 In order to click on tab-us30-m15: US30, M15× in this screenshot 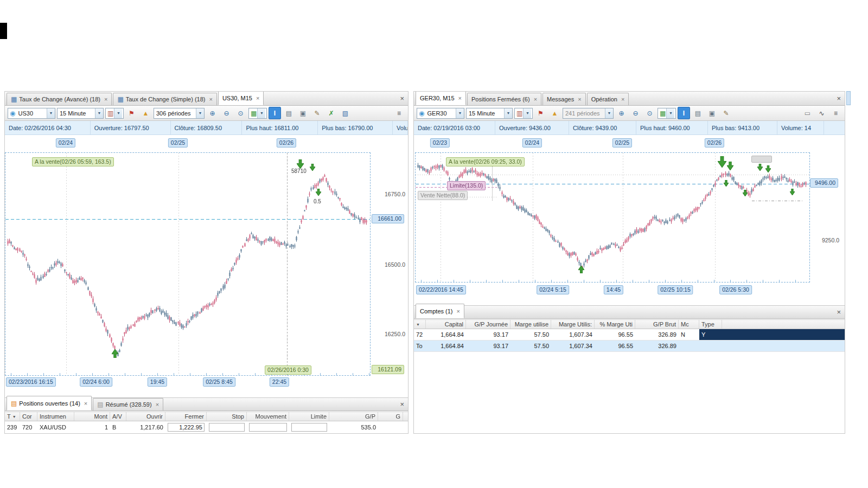, I will do `click(241, 98)`.